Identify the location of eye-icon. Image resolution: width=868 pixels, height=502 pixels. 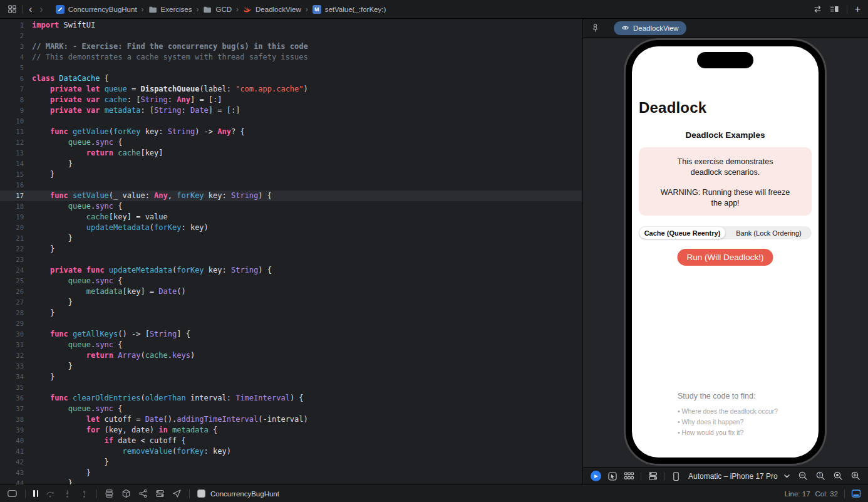
(625, 28).